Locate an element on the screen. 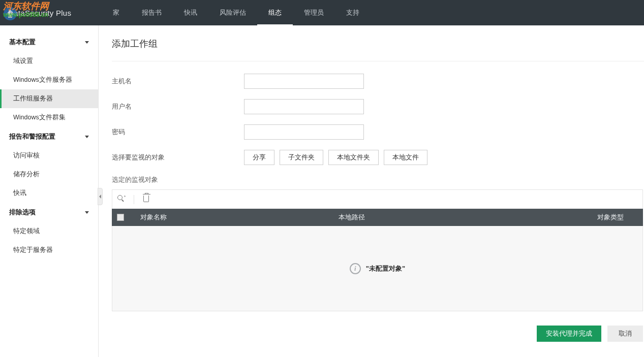 Image resolution: width=644 pixels, height=357 pixels. select-all-checkbox is located at coordinates (120, 217).